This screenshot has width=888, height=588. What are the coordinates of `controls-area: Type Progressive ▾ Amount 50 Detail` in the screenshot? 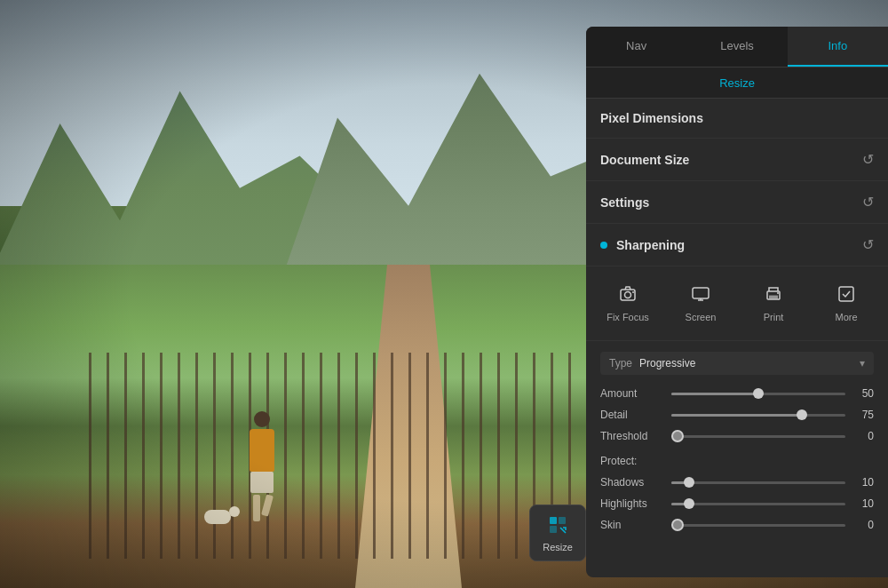 It's located at (737, 446).